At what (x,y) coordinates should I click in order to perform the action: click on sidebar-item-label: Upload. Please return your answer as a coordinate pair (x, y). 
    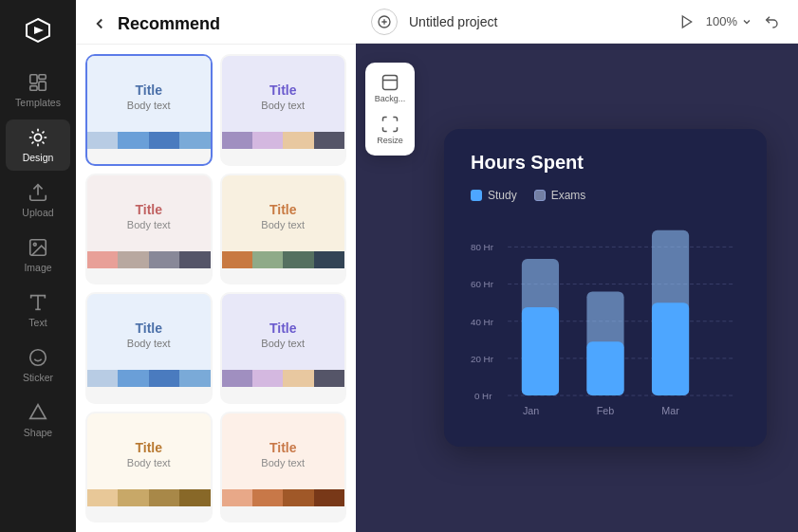
    Looking at the image, I should click on (38, 212).